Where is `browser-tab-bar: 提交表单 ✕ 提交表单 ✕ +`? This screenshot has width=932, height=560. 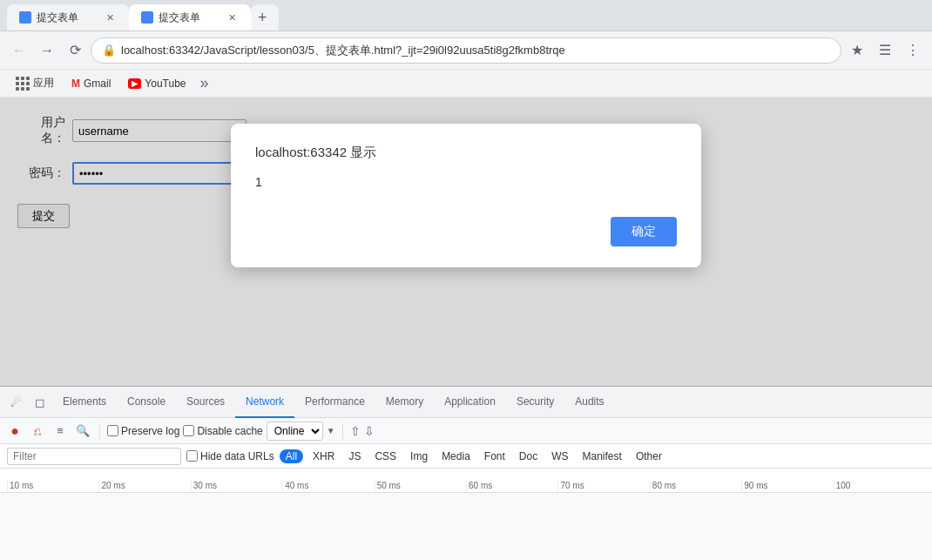
browser-tab-bar: 提交表单 ✕ 提交表单 ✕ + is located at coordinates (466, 16).